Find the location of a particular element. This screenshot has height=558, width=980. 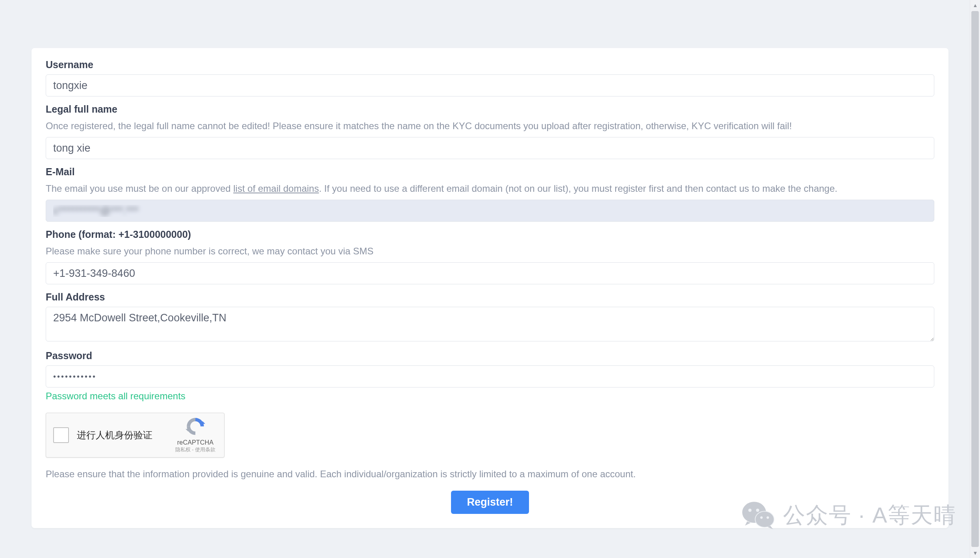

legal-name-group: Legal full name Once registered, the leg… is located at coordinates (490, 132).